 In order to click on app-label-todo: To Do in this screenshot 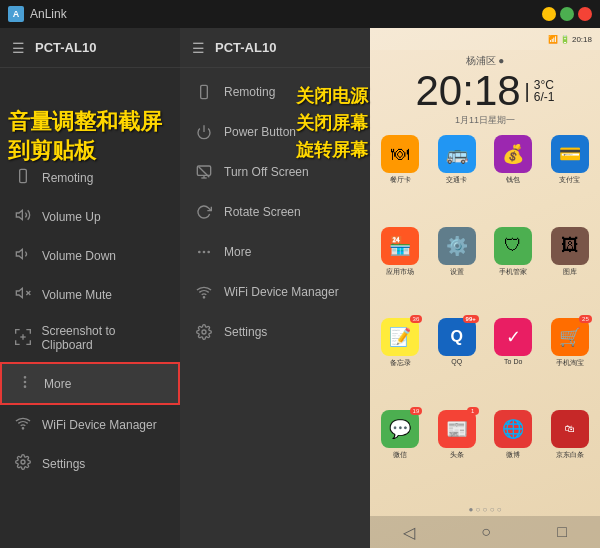, I will do `click(513, 362)`.